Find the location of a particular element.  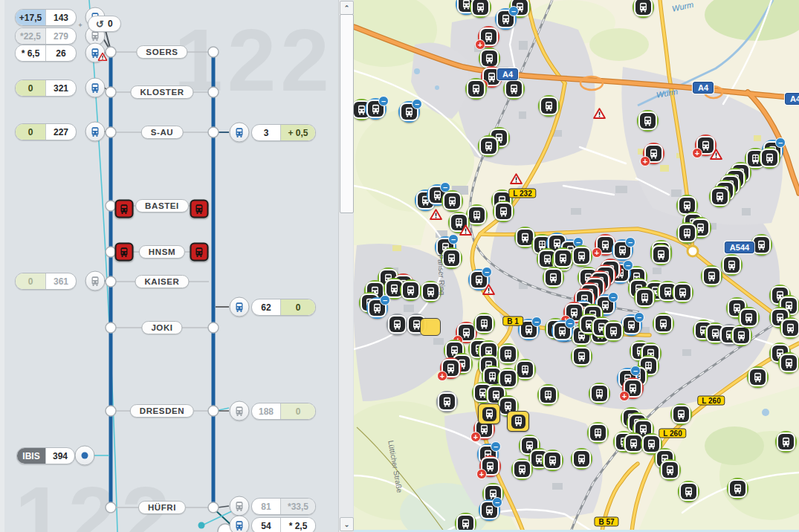

scroll-up-button: ⌃ is located at coordinates (346, 7).